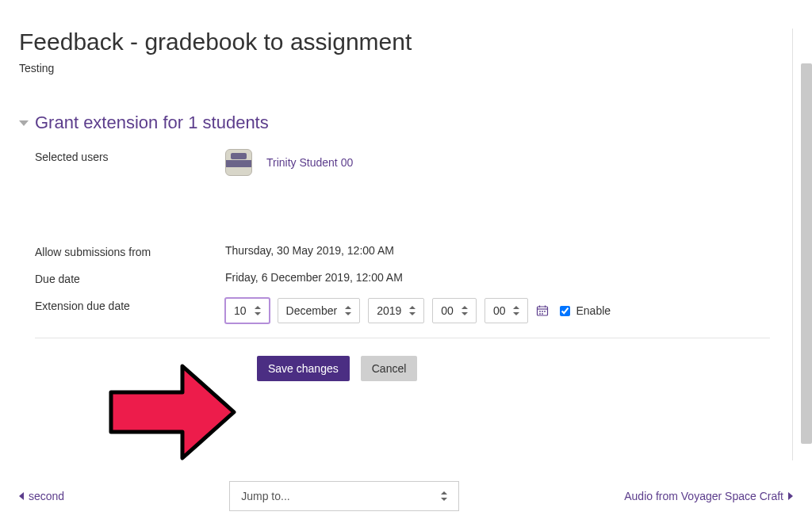 This screenshot has height=527, width=812. I want to click on page-title: Feedback - gradebook to assignment, so click(403, 42).